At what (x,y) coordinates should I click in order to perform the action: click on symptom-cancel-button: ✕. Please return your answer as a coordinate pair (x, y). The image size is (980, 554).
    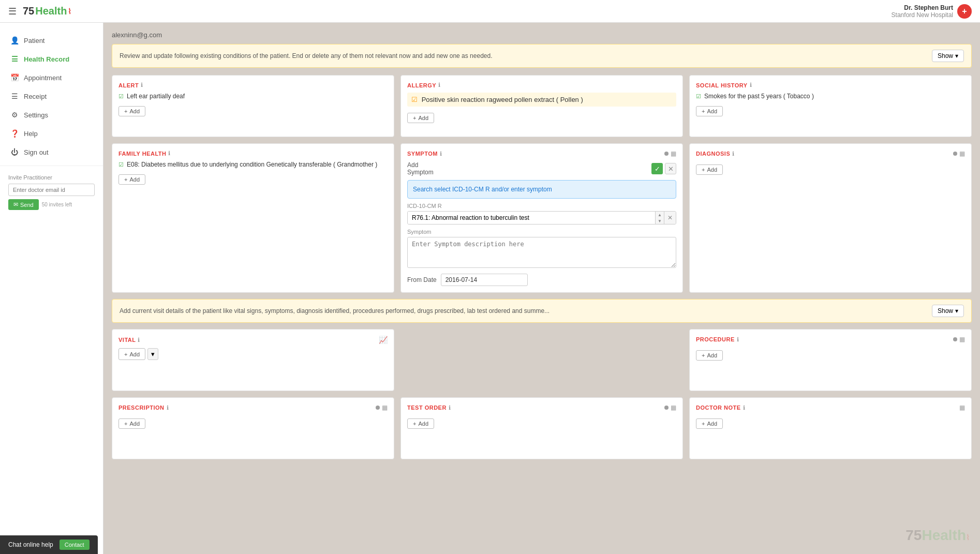
    Looking at the image, I should click on (671, 169).